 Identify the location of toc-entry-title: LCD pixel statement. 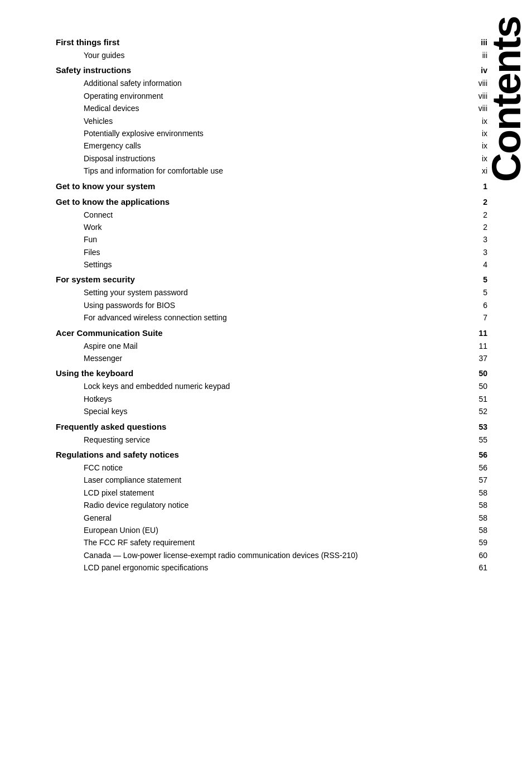
(277, 493).